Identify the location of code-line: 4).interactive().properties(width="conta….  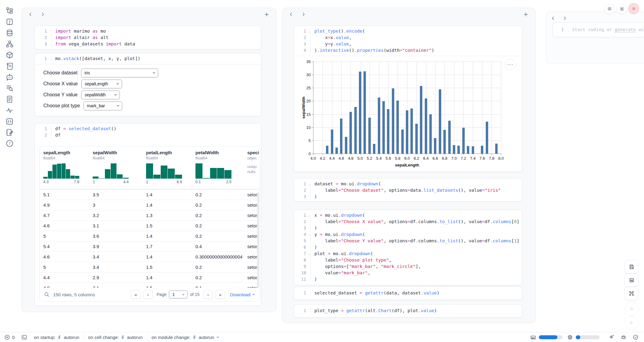
(408, 51).